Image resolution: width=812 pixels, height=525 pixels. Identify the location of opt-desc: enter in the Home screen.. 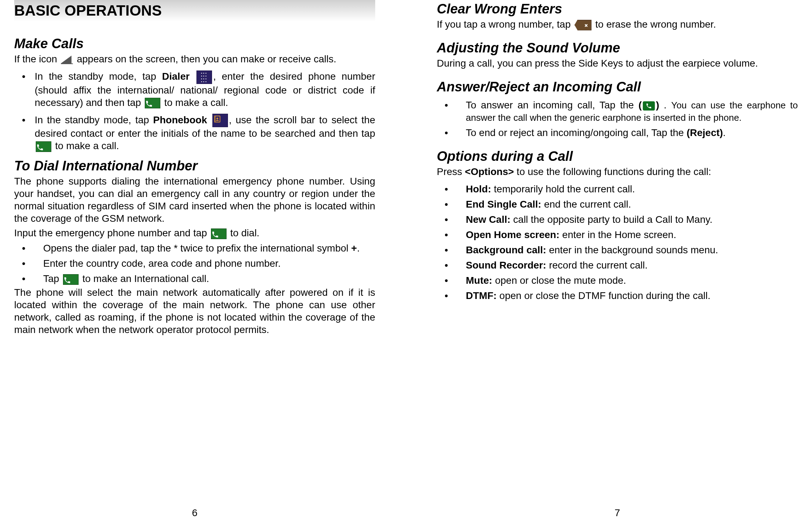
(618, 235).